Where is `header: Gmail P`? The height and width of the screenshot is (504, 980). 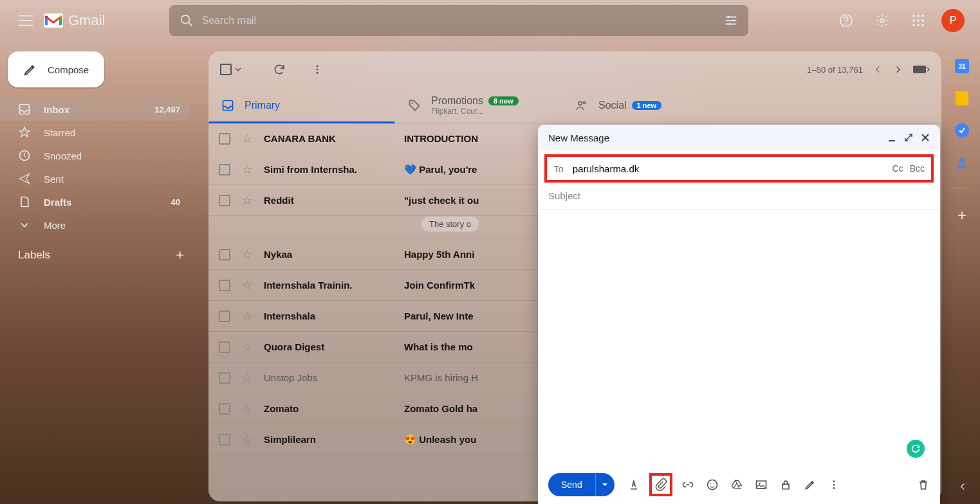
header: Gmail P is located at coordinates (490, 21).